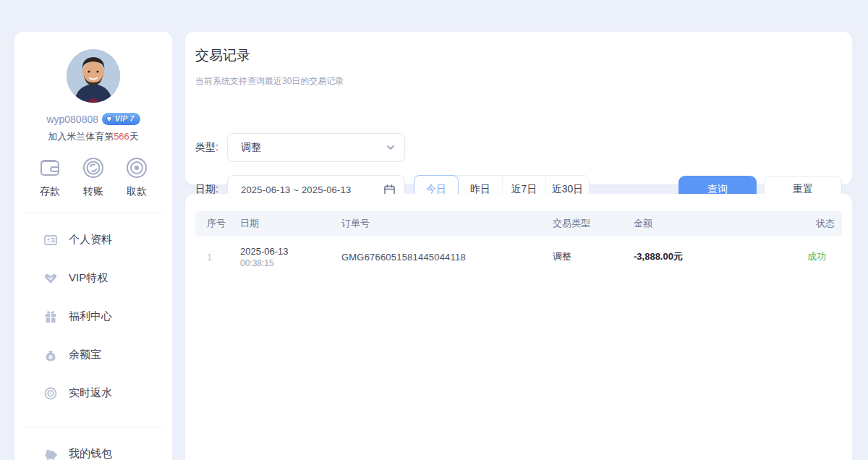  I want to click on deposit-button: 存款, so click(50, 176).